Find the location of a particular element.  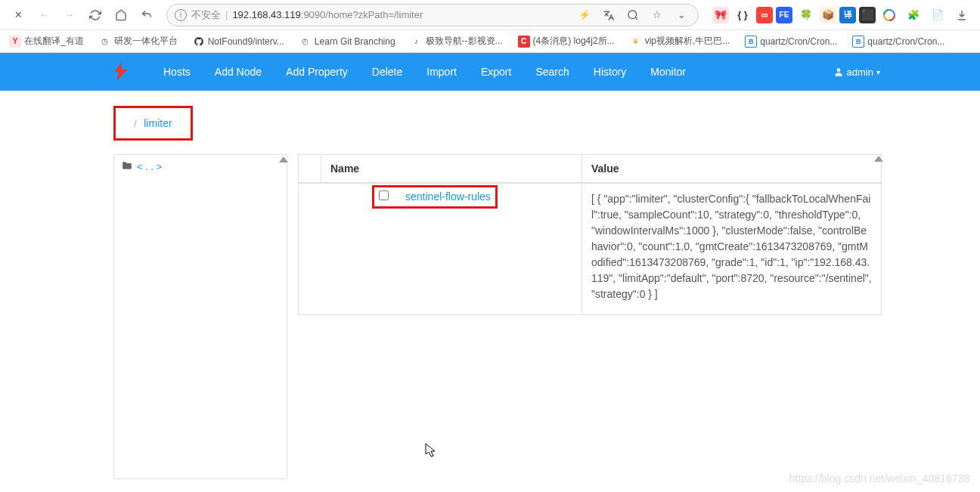

github-icon is located at coordinates (199, 42).